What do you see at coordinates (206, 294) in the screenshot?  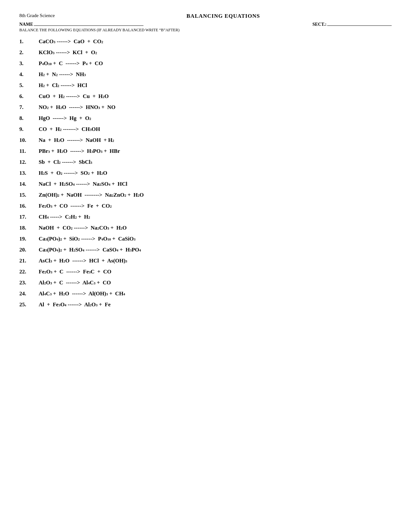 I see `equation-item: 24.Al4C3 + H2O ------> Al(OH)3 + CH4` at bounding box center [206, 294].